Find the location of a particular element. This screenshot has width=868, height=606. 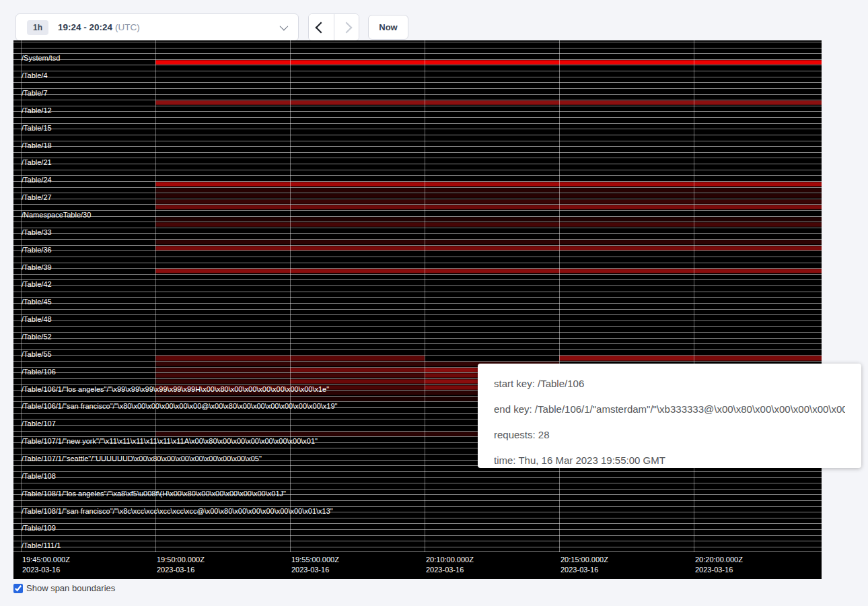

chevron-down-icon is located at coordinates (284, 27).